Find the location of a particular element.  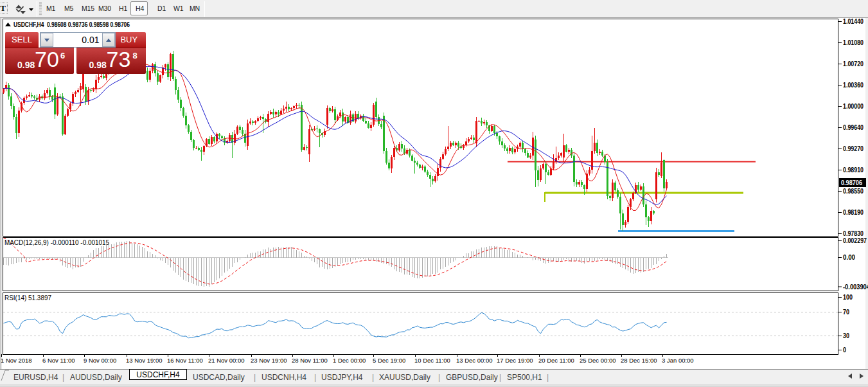

svg-text: 30 is located at coordinates (846, 336).